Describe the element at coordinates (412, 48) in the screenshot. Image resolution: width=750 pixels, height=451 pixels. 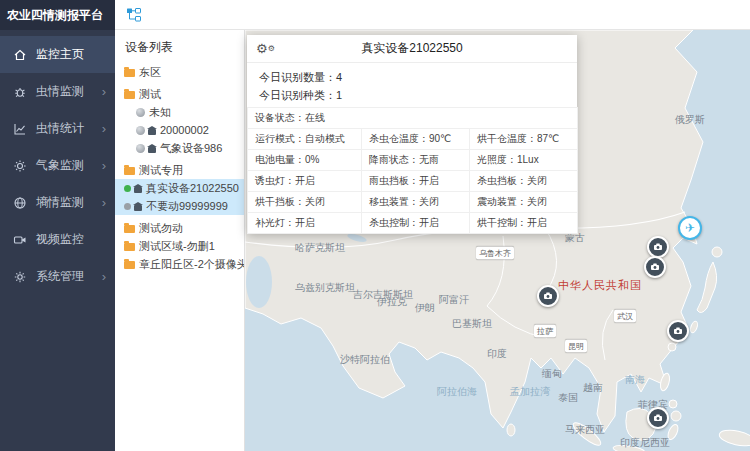
I see `popup-title: 真实设备21022550` at that location.